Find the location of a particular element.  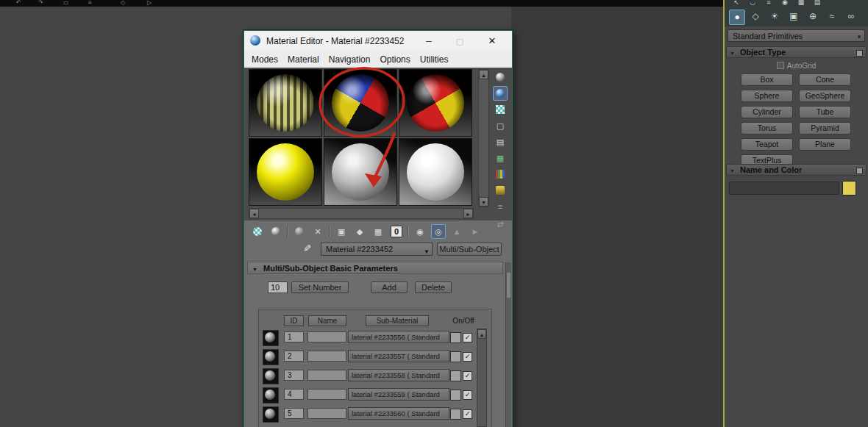

material-id-channel-icon: 0 is located at coordinates (396, 232).